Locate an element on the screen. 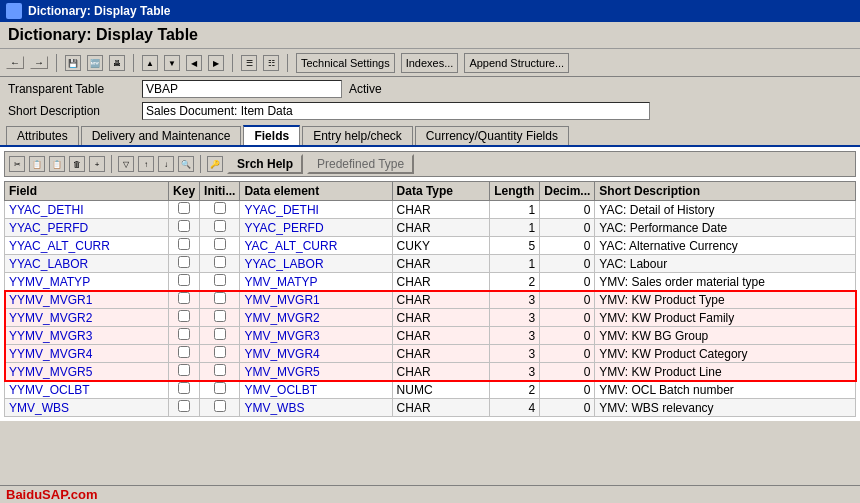 This screenshot has height=503, width=860. field-name: YYMV_MVGR3 is located at coordinates (87, 336).